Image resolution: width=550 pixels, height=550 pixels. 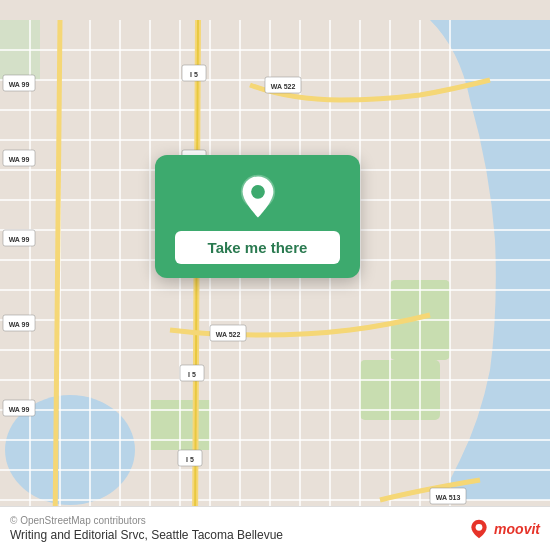 I want to click on take-me-there-button: Take me there, so click(x=258, y=248).